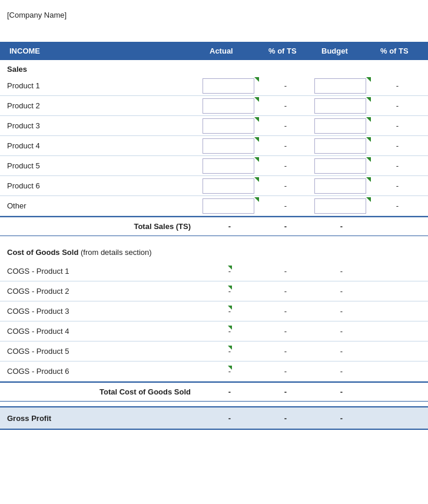 The width and height of the screenshot is (428, 504). I want to click on gross-profit-row: Gross Profit - - -, so click(214, 418).